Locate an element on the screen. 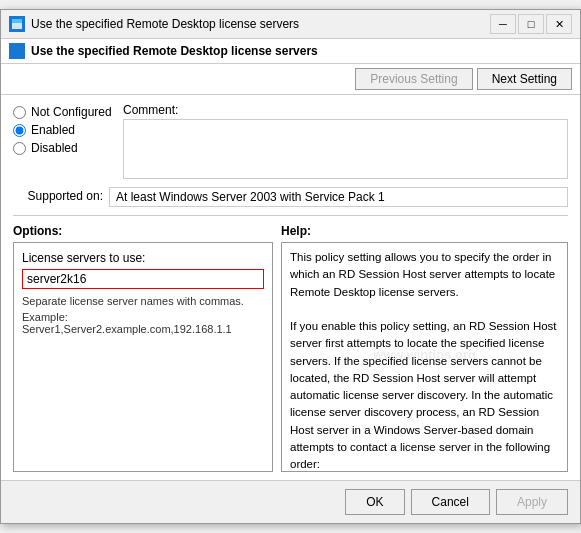  title-bar-controls: ─ □ ✕ is located at coordinates (531, 24).